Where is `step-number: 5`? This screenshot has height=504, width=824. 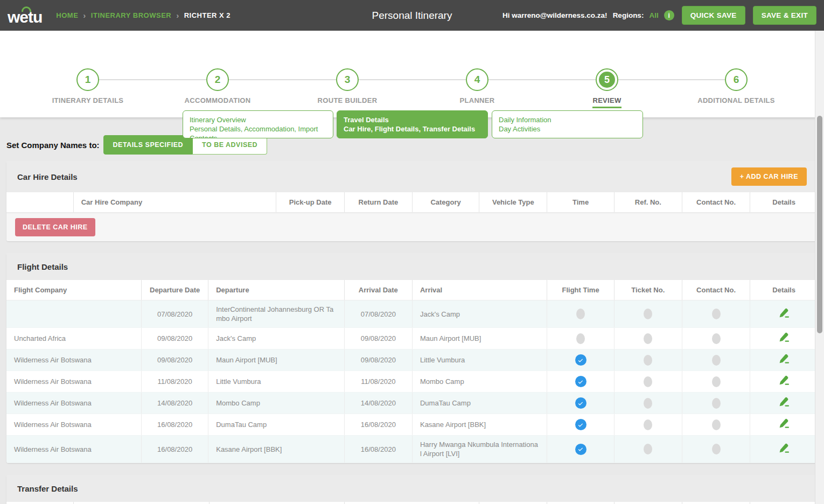
step-number: 5 is located at coordinates (607, 80).